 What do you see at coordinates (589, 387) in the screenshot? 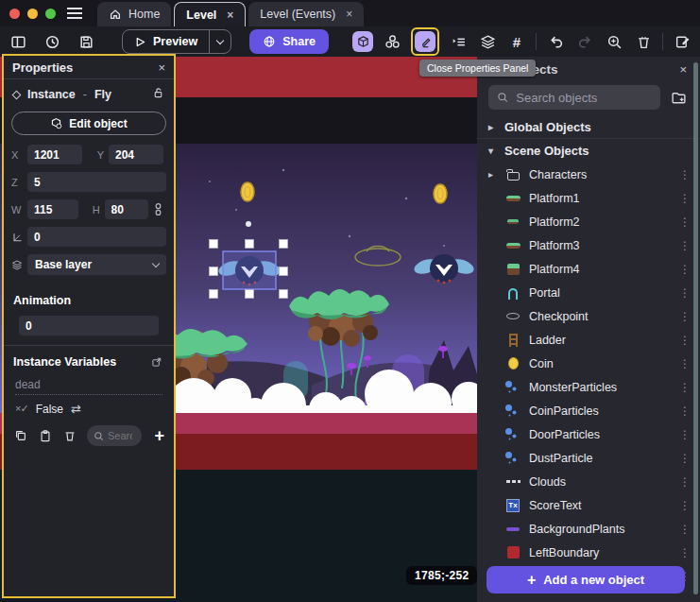
I see `object-list-item: MonsterParticles` at bounding box center [589, 387].